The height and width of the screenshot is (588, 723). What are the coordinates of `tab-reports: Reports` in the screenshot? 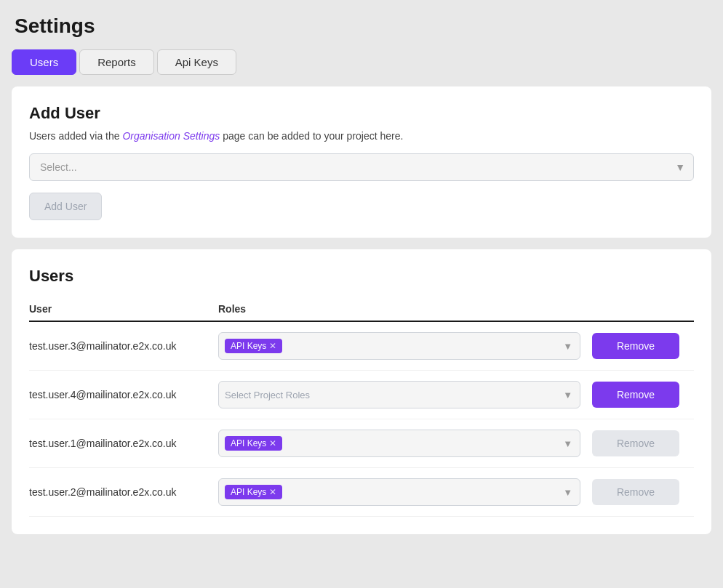 It's located at (116, 63).